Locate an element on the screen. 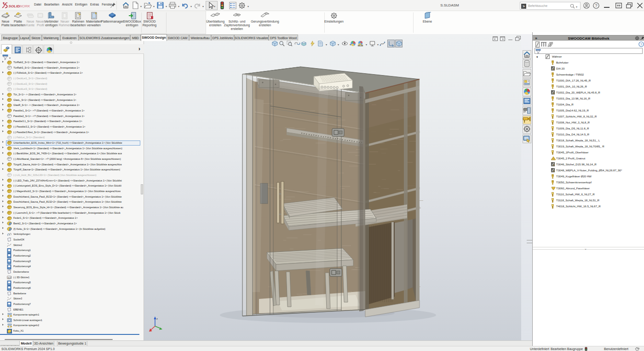 The width and height of the screenshot is (644, 351). svg-text: SOLID is located at coordinates (15, 6).